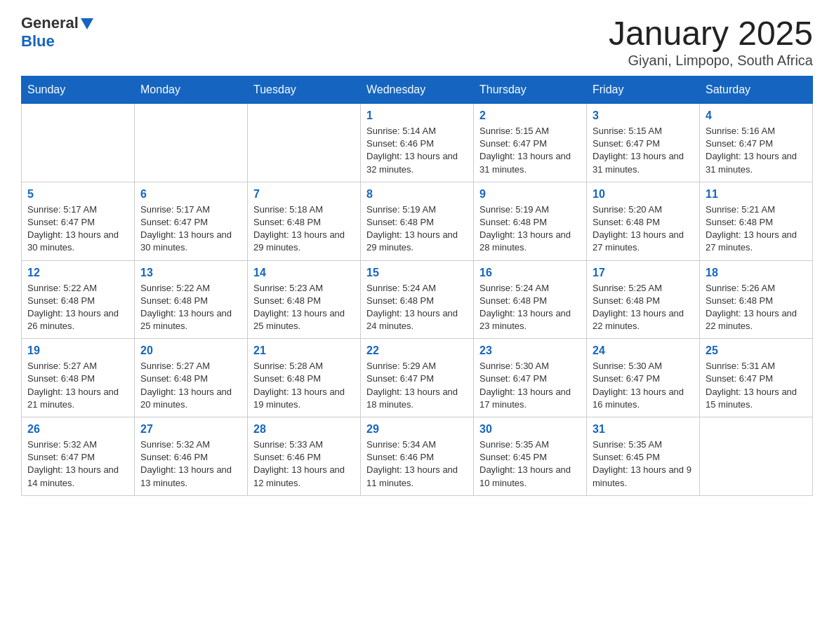 This screenshot has height=644, width=834. I want to click on calendar-cell: 28Sunrise: 5:33 AM Sunset: 6:46 PM Dayli…, so click(305, 457).